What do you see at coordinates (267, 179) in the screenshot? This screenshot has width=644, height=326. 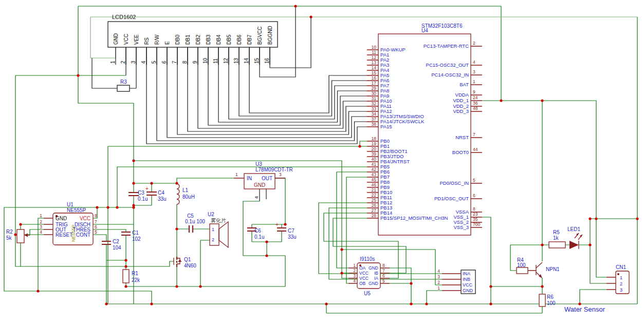 I see `regulator-pin-name: OUT` at bounding box center [267, 179].